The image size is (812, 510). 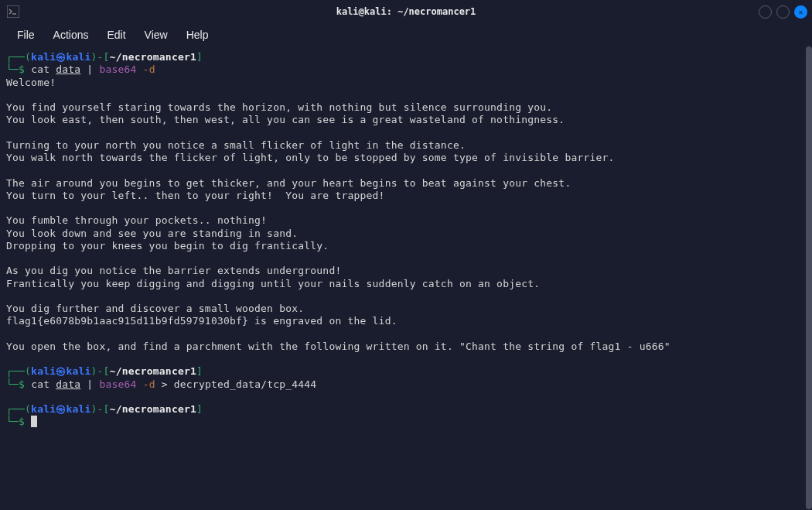 What do you see at coordinates (34, 421) in the screenshot?
I see `cursor` at bounding box center [34, 421].